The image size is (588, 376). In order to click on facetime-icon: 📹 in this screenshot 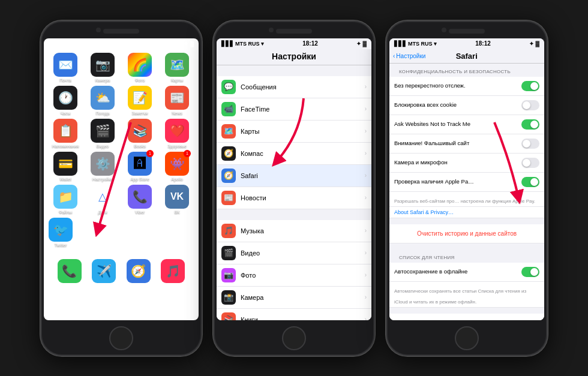, I will do `click(229, 109)`.